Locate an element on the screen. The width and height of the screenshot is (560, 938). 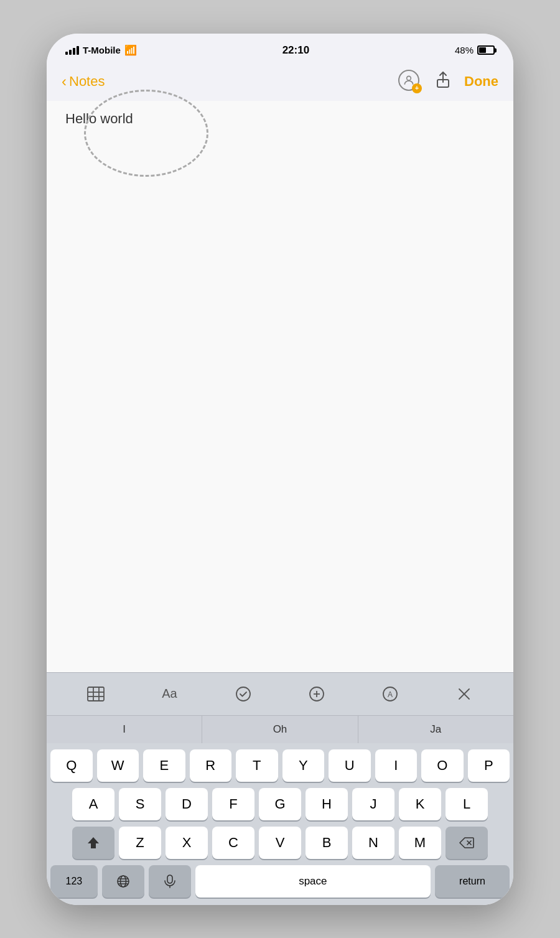
key-V: V is located at coordinates (280, 843).